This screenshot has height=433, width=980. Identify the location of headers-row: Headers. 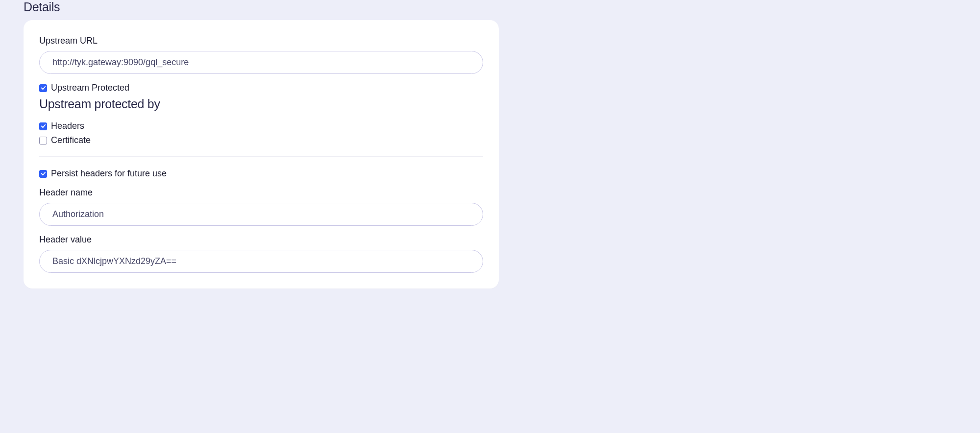
(261, 126).